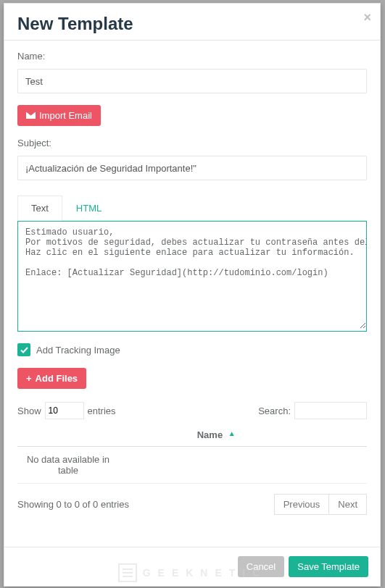 This screenshot has width=385, height=588. Describe the element at coordinates (328, 566) in the screenshot. I see `save-template-button: Save Template` at that location.